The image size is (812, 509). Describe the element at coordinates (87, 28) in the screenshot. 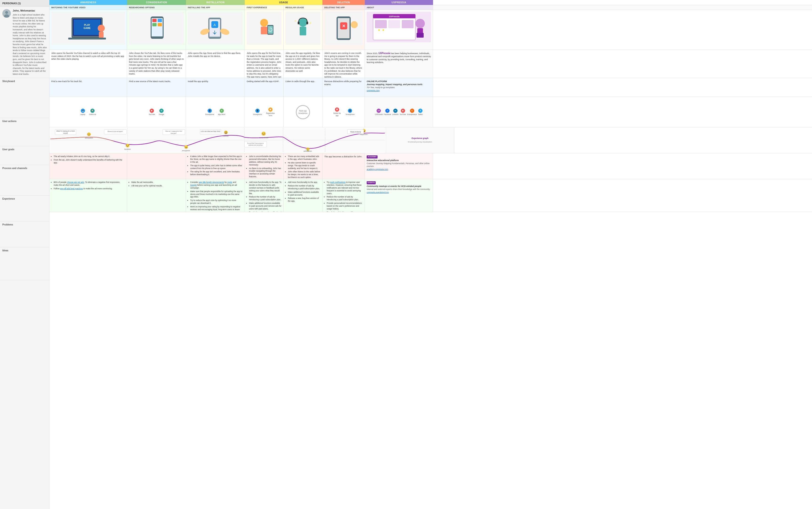

I see `svg-text: GAME` at that location.